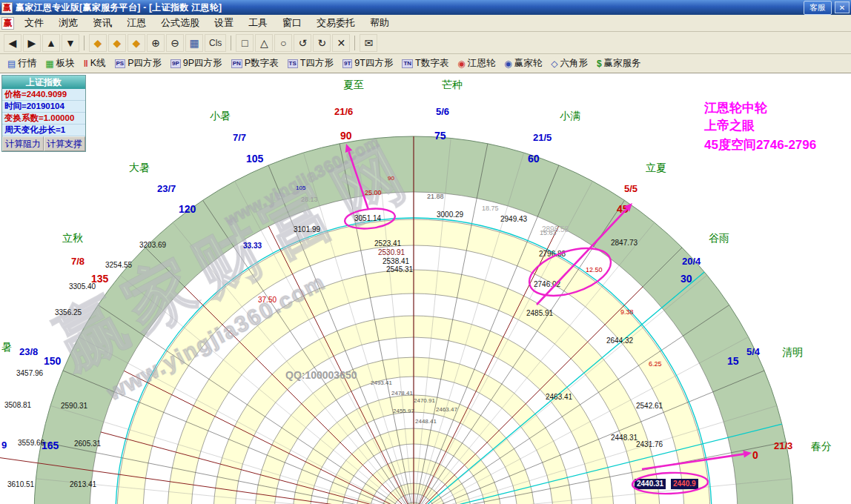 The height and width of the screenshot is (504, 851). What do you see at coordinates (761, 145) in the screenshot?
I see `wheel-label: 45度空间2746-2796` at bounding box center [761, 145].